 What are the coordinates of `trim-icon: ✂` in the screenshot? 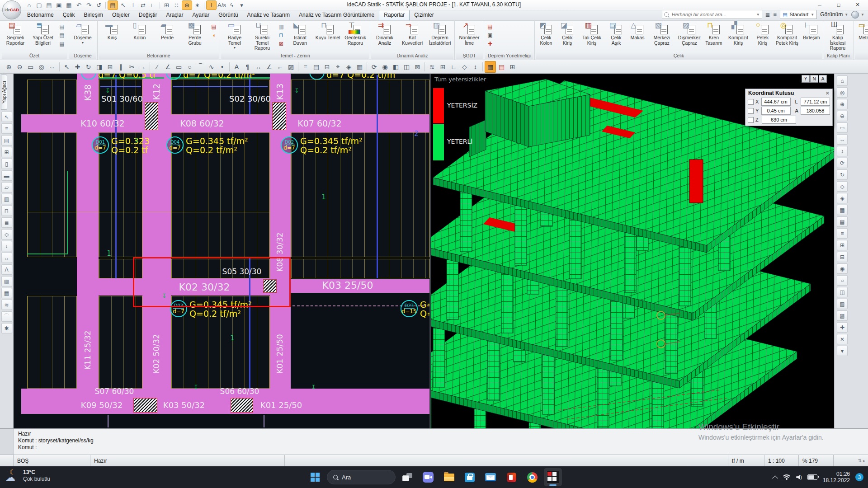 It's located at (132, 67).